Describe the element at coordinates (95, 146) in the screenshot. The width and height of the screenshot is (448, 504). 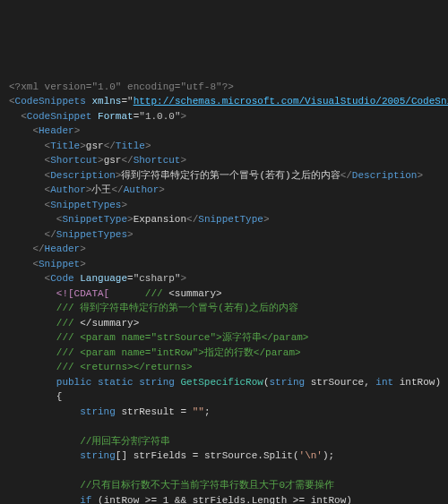
I see `title-text: gsr` at that location.